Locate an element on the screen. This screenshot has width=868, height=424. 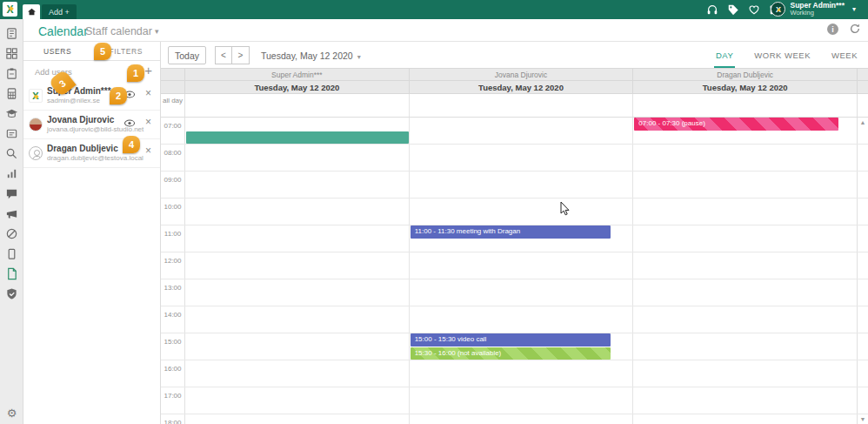
time-row: 16:00 is located at coordinates (515, 374).